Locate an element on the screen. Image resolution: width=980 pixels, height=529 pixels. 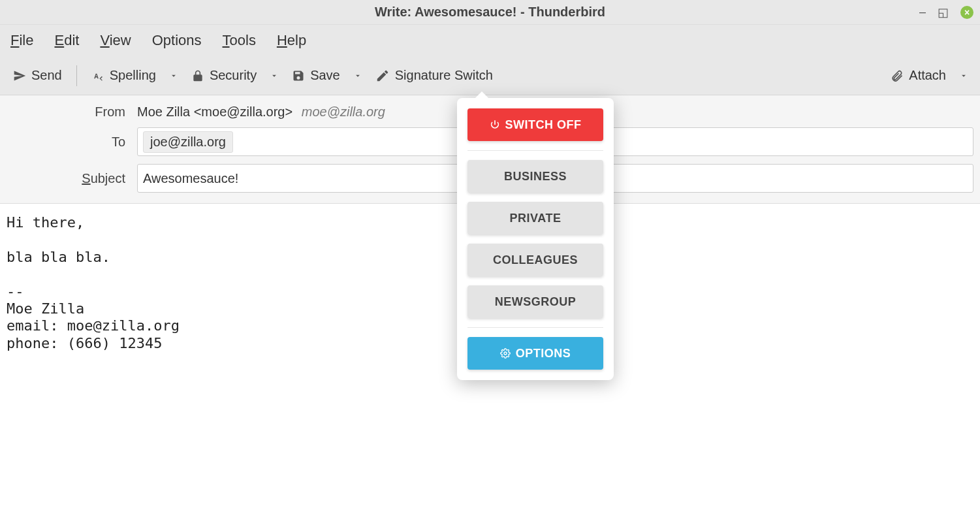
separator is located at coordinates (77, 76).